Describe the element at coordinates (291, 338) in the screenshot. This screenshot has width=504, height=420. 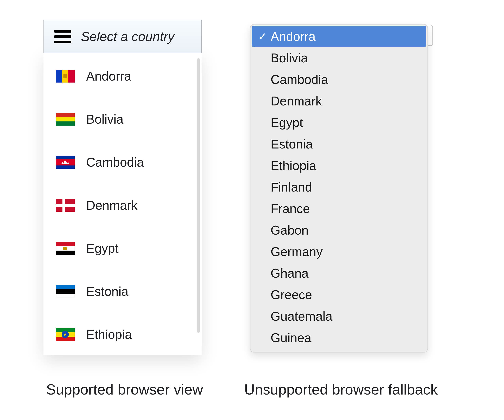
I see `native-option-label: Guinea` at that location.